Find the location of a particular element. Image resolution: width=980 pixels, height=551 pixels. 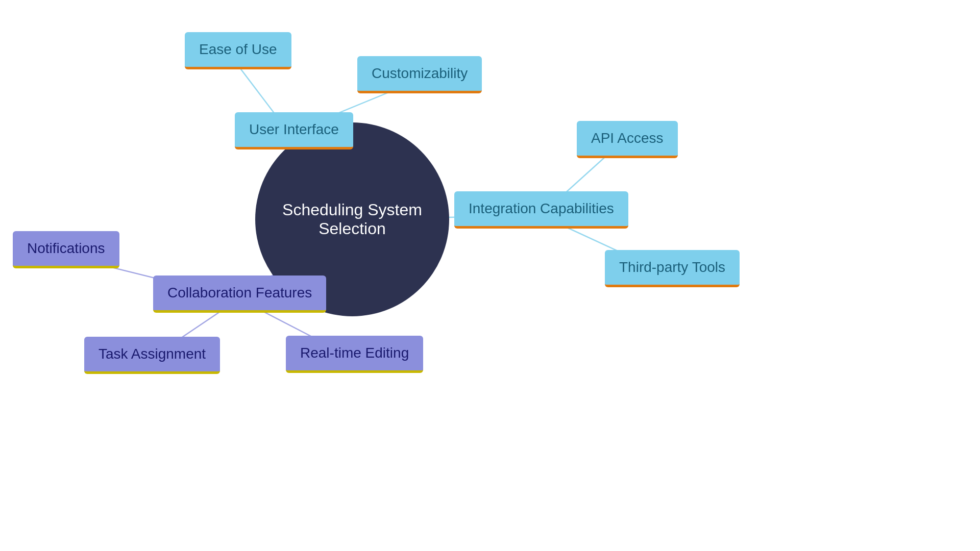

node-notifications: Notifications is located at coordinates (66, 250).